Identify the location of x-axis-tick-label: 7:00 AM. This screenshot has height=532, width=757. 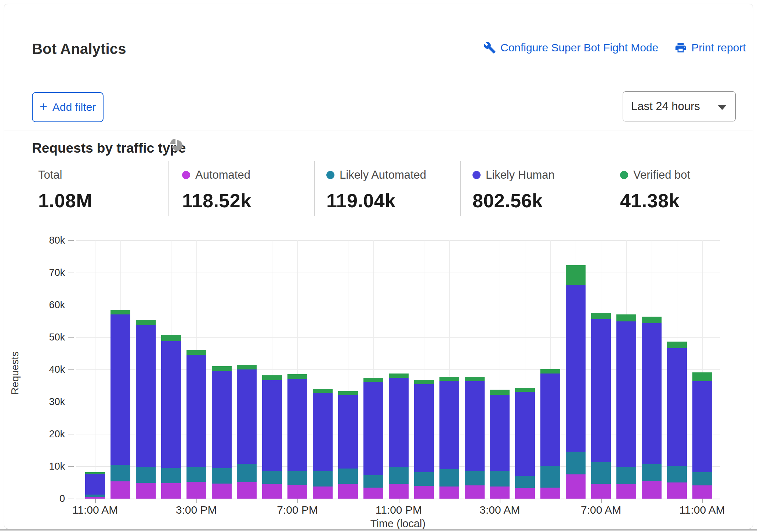
(601, 510).